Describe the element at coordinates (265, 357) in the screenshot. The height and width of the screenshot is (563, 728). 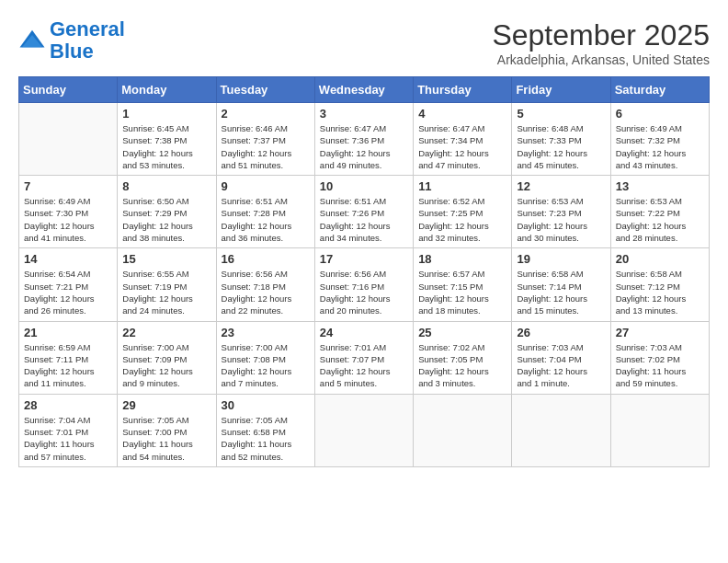
I see `calendar-cell: 23Sunrise: 7:00 AM Sunset: 7:08 PM Dayli…` at that location.